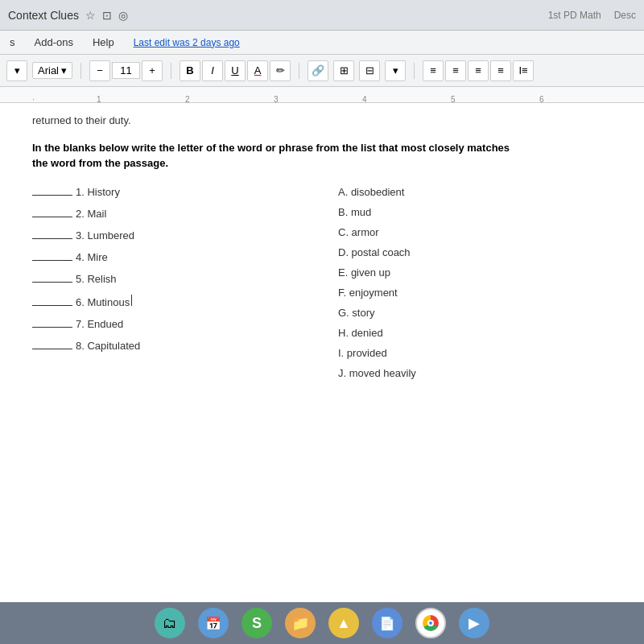 Image resolution: width=644 pixels, height=644 pixels. What do you see at coordinates (270, 156) in the screenshot?
I see `instruction-content: In the blanks below write the letter of …` at bounding box center [270, 156].